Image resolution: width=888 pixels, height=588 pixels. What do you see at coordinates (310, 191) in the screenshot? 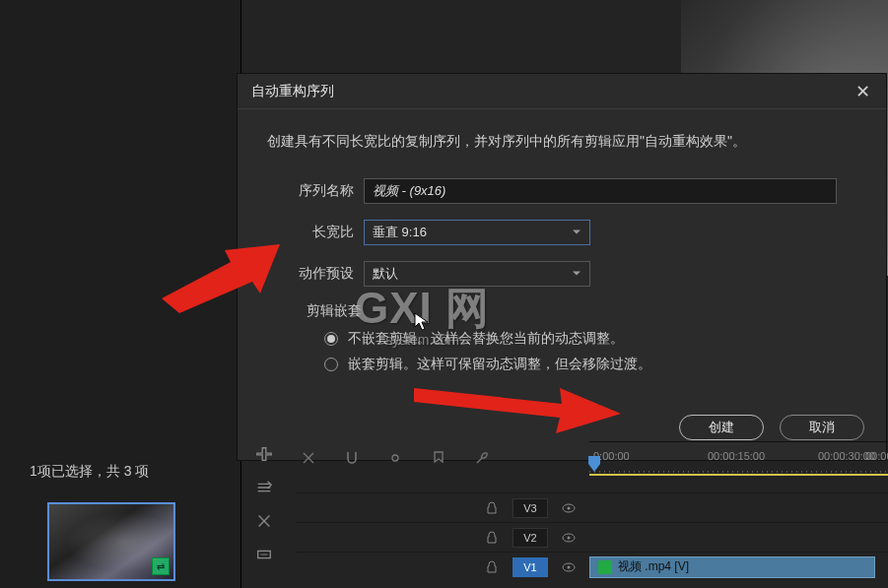
I see `label-sequence-name: 序列名称` at bounding box center [310, 191].